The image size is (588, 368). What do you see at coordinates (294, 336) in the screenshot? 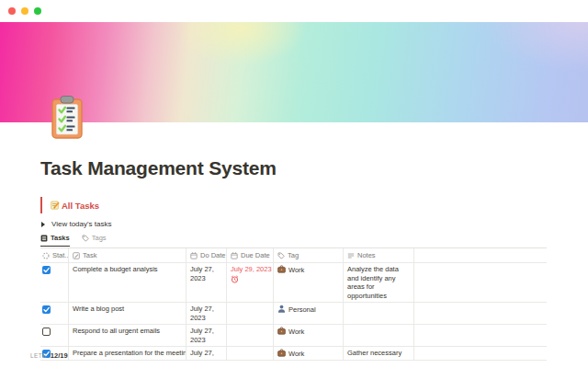
I see `table-row: Respond to all urgent emailsJuly 27, 202…` at bounding box center [294, 336].